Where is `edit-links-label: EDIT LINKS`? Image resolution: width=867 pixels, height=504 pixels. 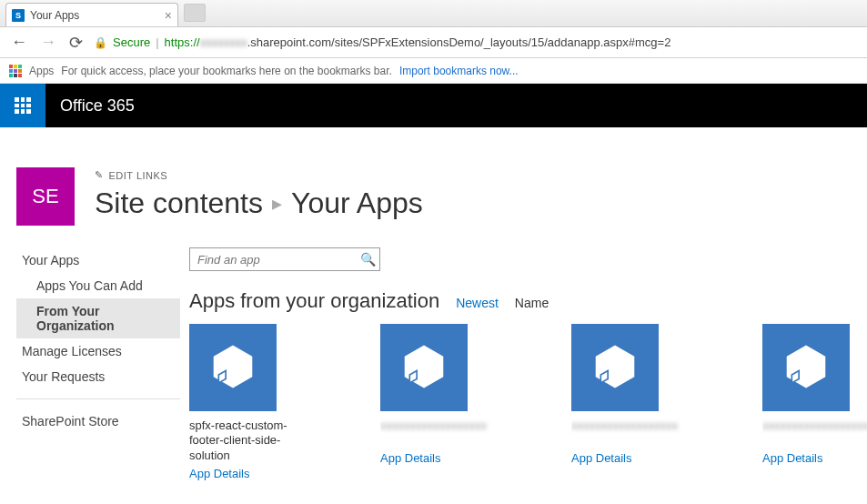 edit-links-label: EDIT LINKS is located at coordinates (138, 176).